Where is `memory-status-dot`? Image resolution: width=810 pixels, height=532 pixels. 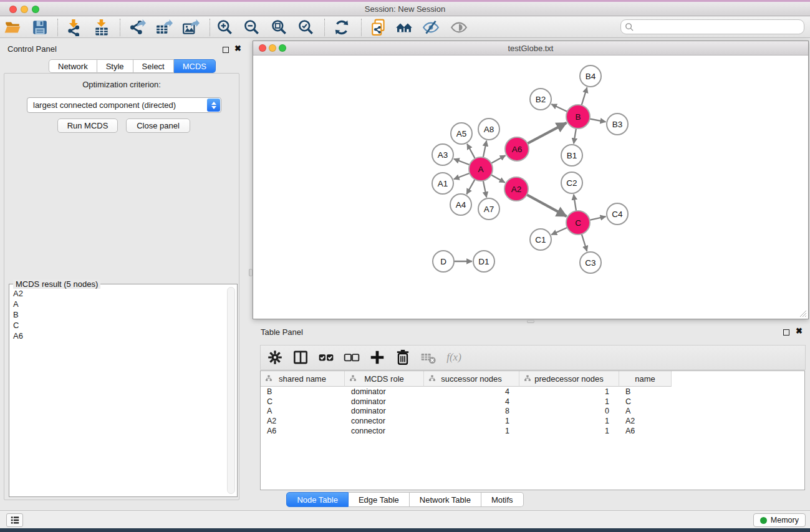 memory-status-dot is located at coordinates (763, 520).